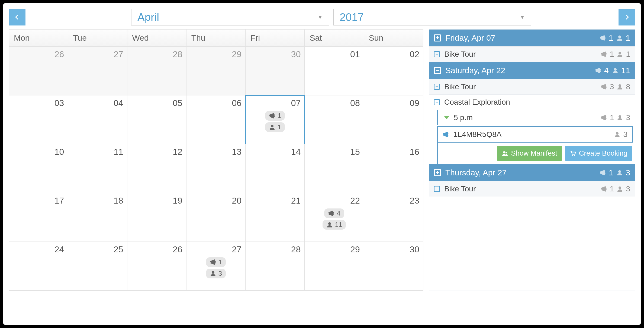 The width and height of the screenshot is (644, 328). What do you see at coordinates (394, 71) in the screenshot?
I see `calendar-day-cell: 02` at bounding box center [394, 71].